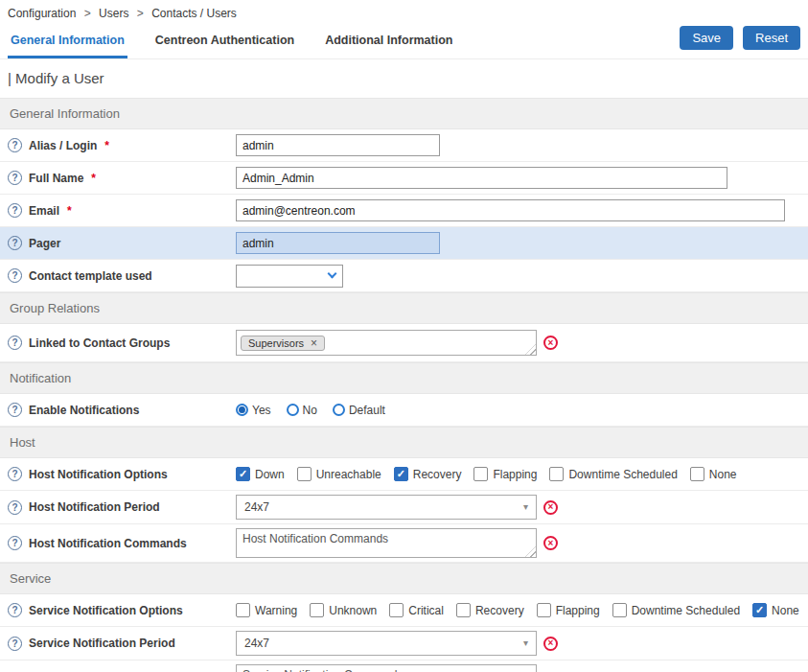 The width and height of the screenshot is (808, 672). What do you see at coordinates (42, 13) in the screenshot?
I see `breadcrumb-configuration: Configuration` at bounding box center [42, 13].